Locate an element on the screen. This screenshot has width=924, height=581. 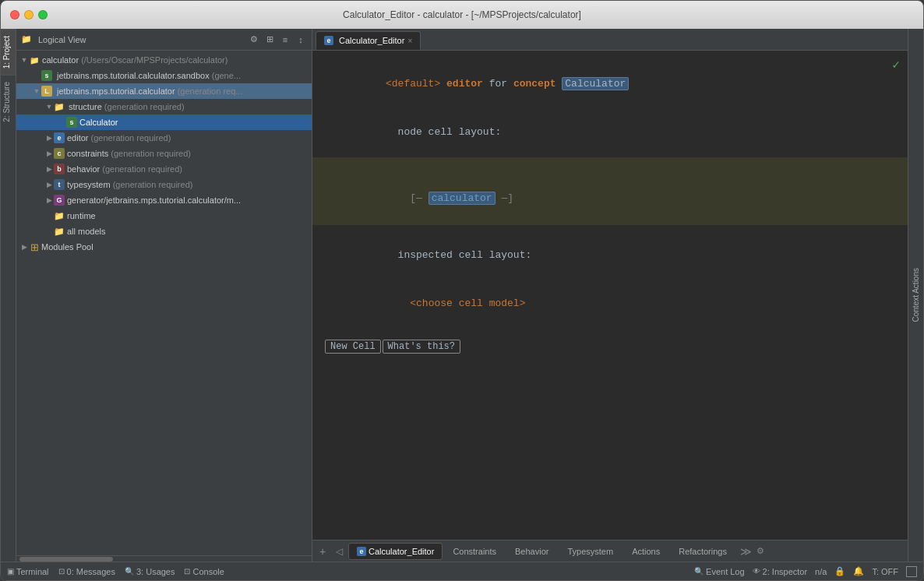
bottom-tab-label-refactorings: Refactorings is located at coordinates (703, 551).